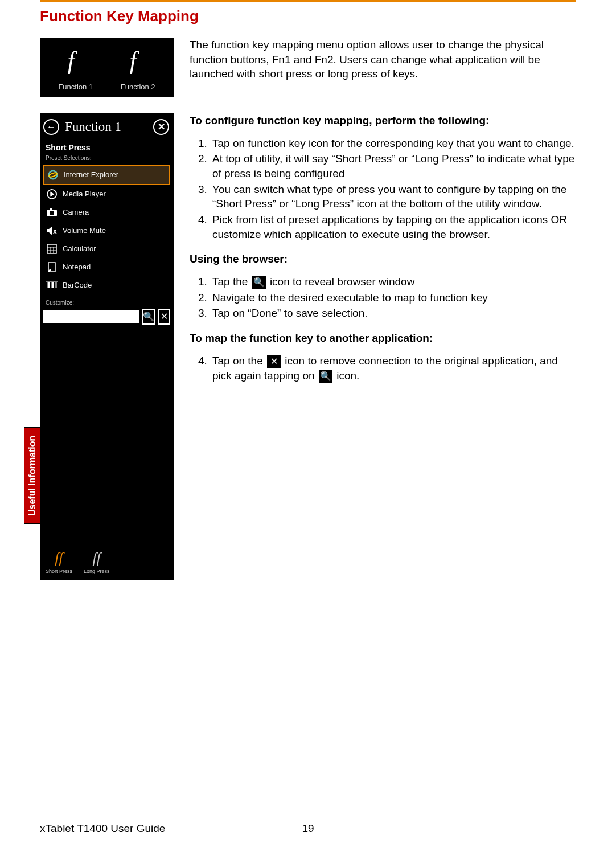 Image resolution: width=616 pixels, height=852 pixels. What do you see at coordinates (383, 259) in the screenshot?
I see `browser-heading: Using the browser:` at bounding box center [383, 259].